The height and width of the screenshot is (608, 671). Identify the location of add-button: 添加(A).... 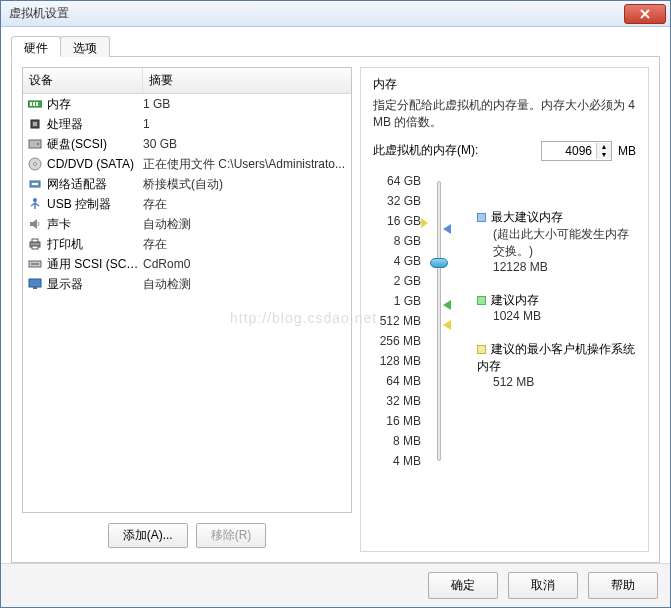
(148, 536).